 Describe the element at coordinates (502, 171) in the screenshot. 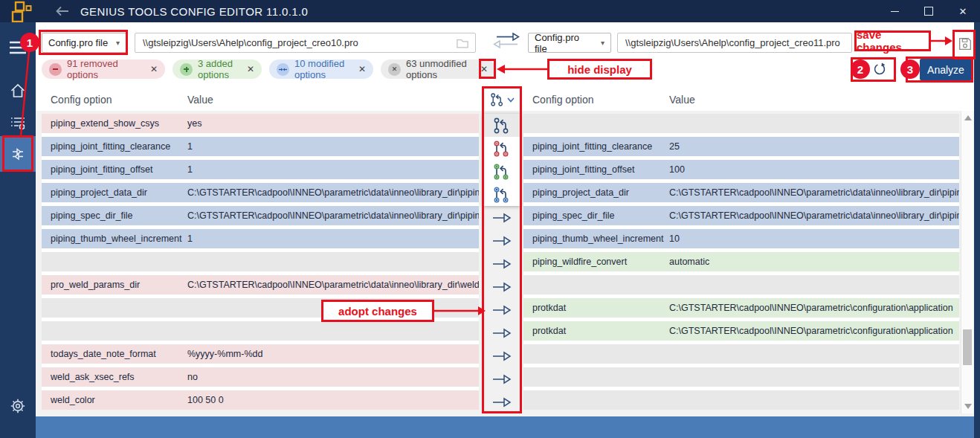

I see `merge-added-option` at that location.